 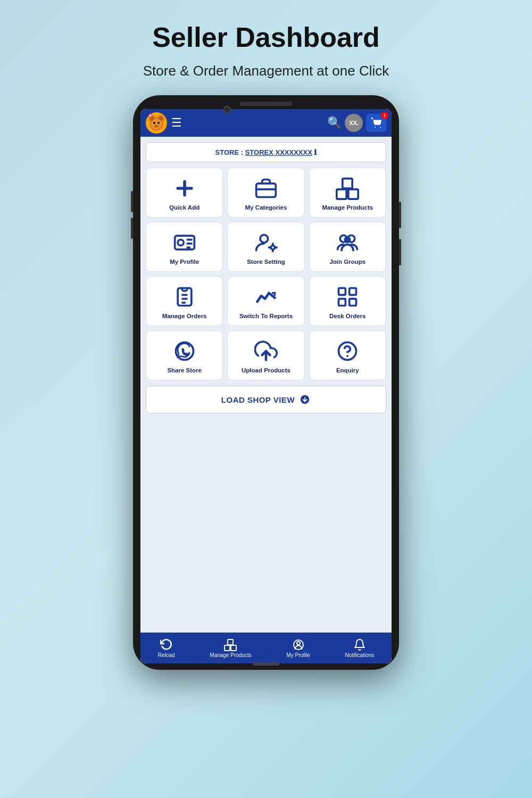 I want to click on nav-bar: ☰ 🔍 XX. 1, so click(x=266, y=123).